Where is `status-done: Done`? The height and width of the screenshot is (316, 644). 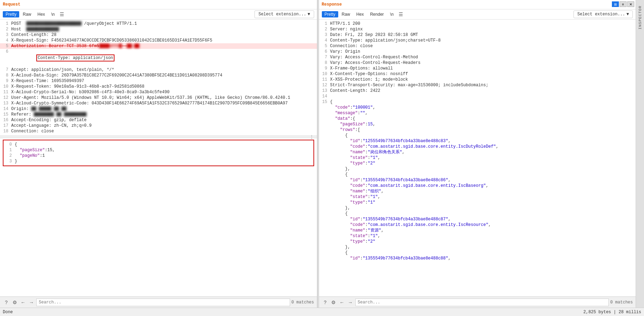
status-done: Done is located at coordinates (8, 312).